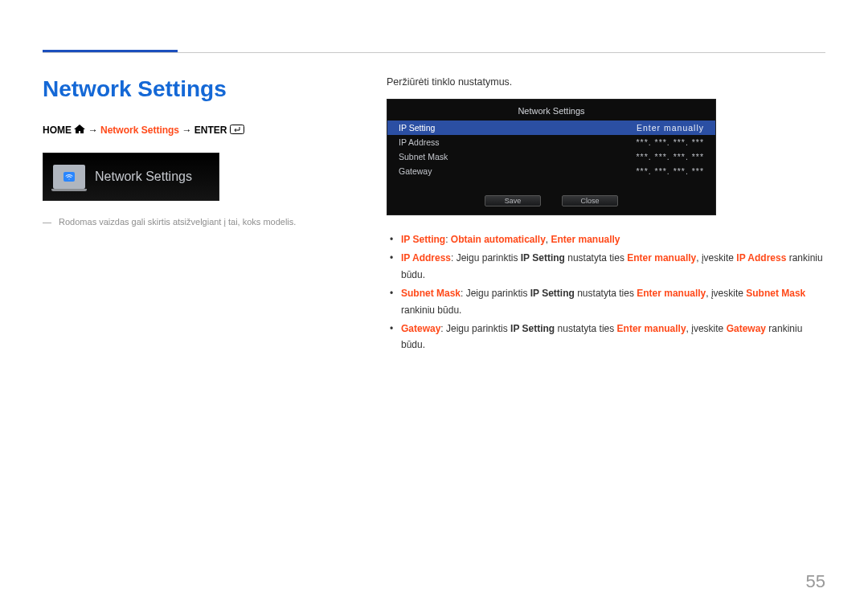  I want to click on osd-label: IP Setting, so click(447, 128).